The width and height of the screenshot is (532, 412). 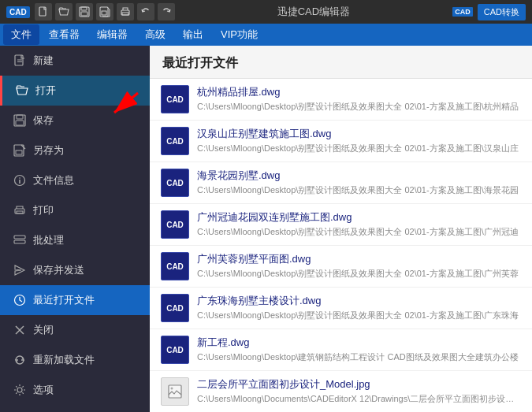 What do you see at coordinates (43, 330) in the screenshot?
I see `sidebar-label-close: 关闭` at bounding box center [43, 330].